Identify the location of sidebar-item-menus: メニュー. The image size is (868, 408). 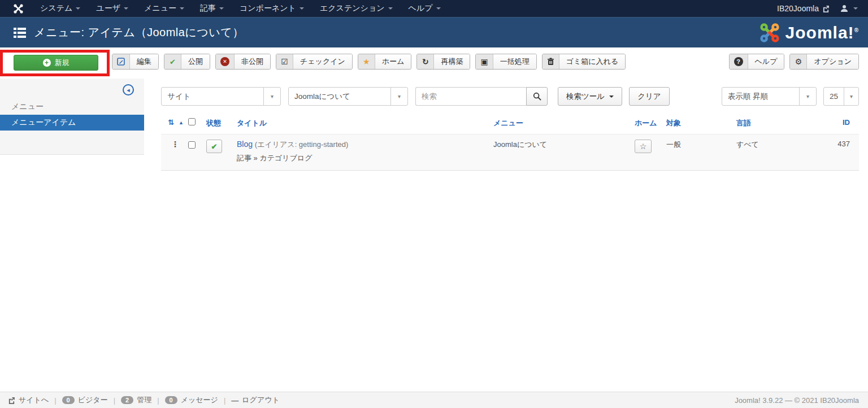
(72, 107).